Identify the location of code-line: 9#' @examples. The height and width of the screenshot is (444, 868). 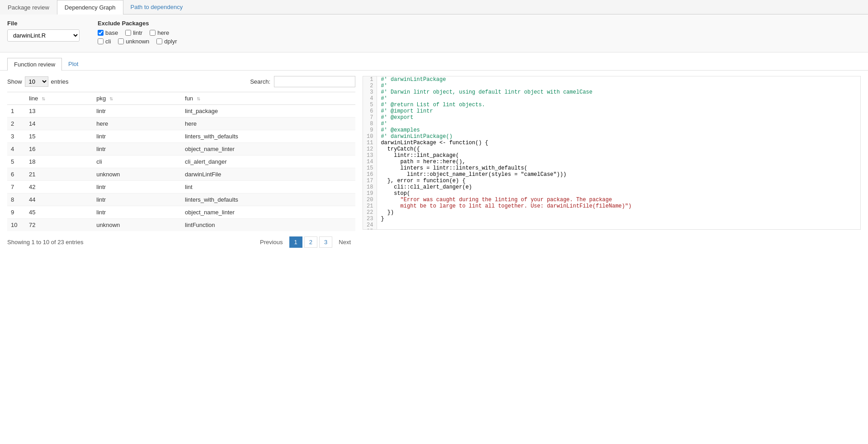
(612, 130).